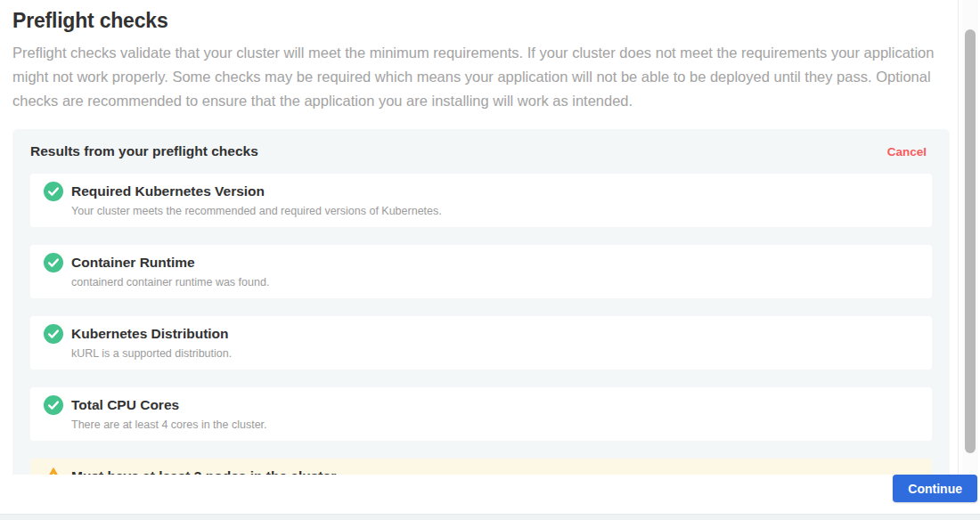 Image resolution: width=980 pixels, height=520 pixels. I want to click on warning-triangle-icon, so click(53, 470).